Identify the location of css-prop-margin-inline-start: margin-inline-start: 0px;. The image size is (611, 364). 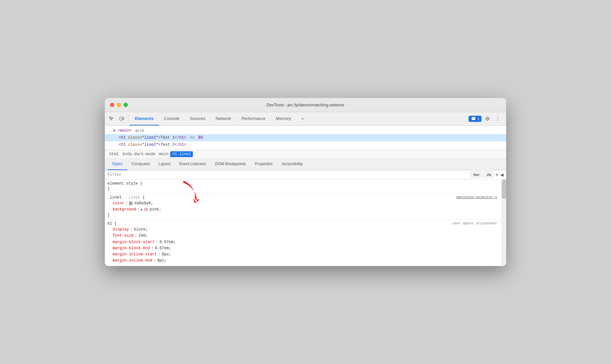
(306, 255).